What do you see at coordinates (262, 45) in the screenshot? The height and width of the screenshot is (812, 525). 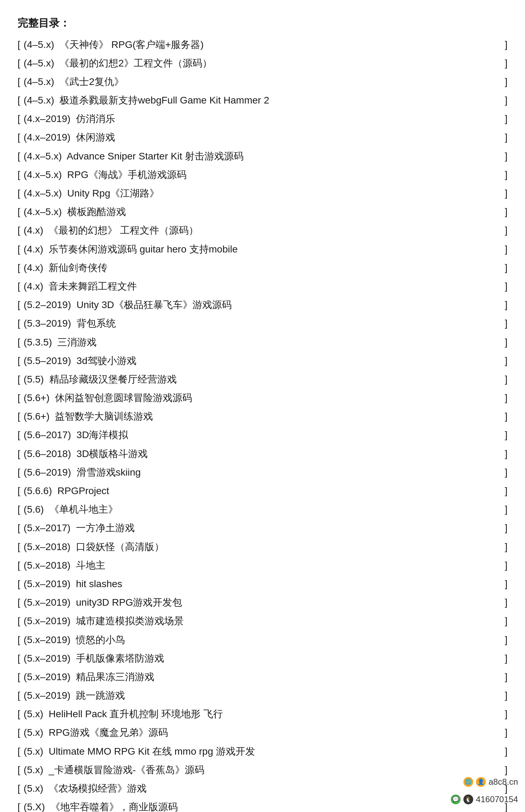 I see `list-item: [ (4–5.x) 《天神传》 RPG(客户端+服务器)]` at bounding box center [262, 45].